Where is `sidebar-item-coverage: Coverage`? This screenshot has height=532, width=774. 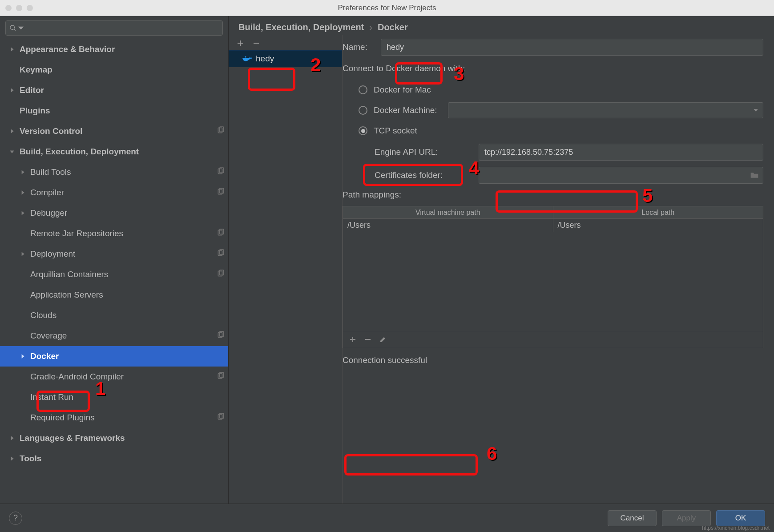
sidebar-item-coverage: Coverage is located at coordinates (114, 336).